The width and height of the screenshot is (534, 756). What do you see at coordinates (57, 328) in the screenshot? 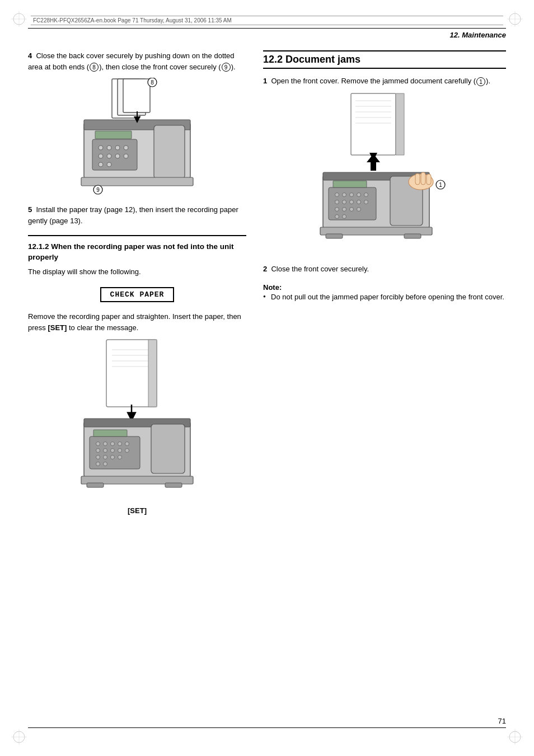
I see `set-label-inline: [SET]` at bounding box center [57, 328].